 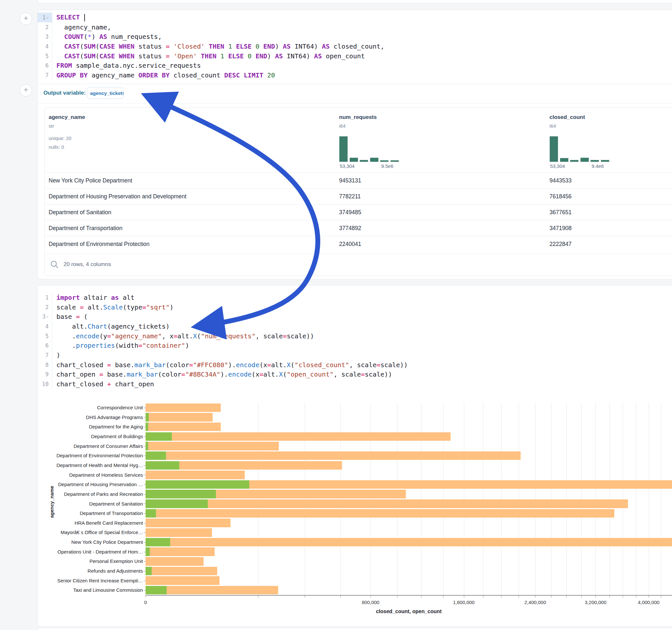 What do you see at coordinates (355, 103) in the screenshot?
I see `divider` at bounding box center [355, 103].